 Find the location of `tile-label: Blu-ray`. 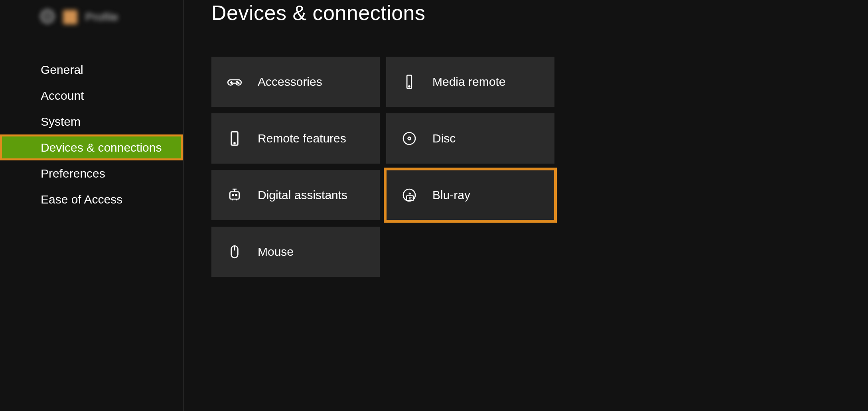

tile-label: Blu-ray is located at coordinates (452, 195).